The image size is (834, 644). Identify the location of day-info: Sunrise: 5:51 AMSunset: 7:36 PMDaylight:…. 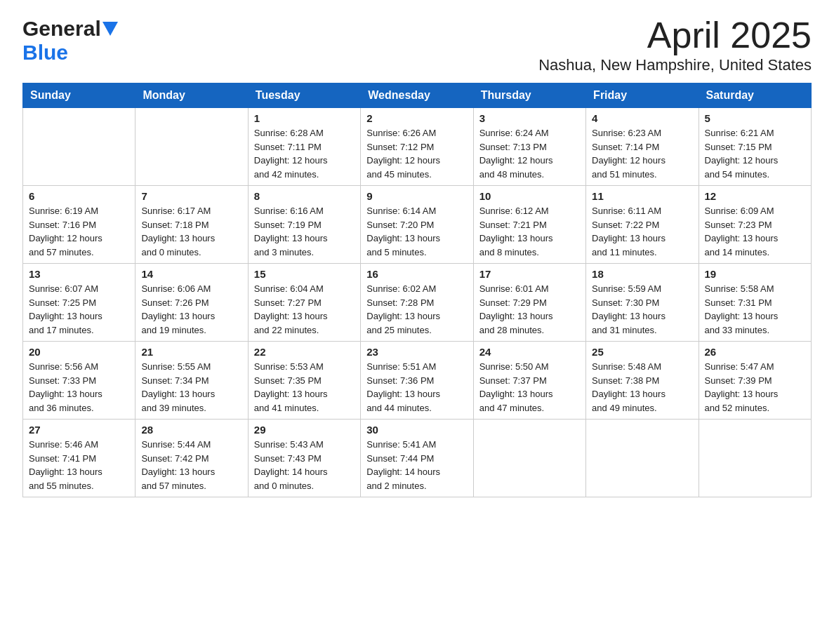
(417, 387).